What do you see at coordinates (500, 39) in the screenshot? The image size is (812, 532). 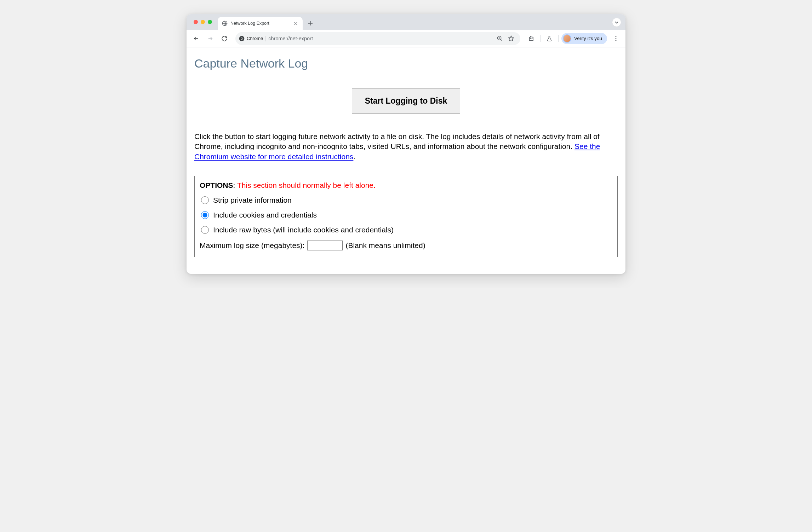 I see `zoom-icon` at bounding box center [500, 39].